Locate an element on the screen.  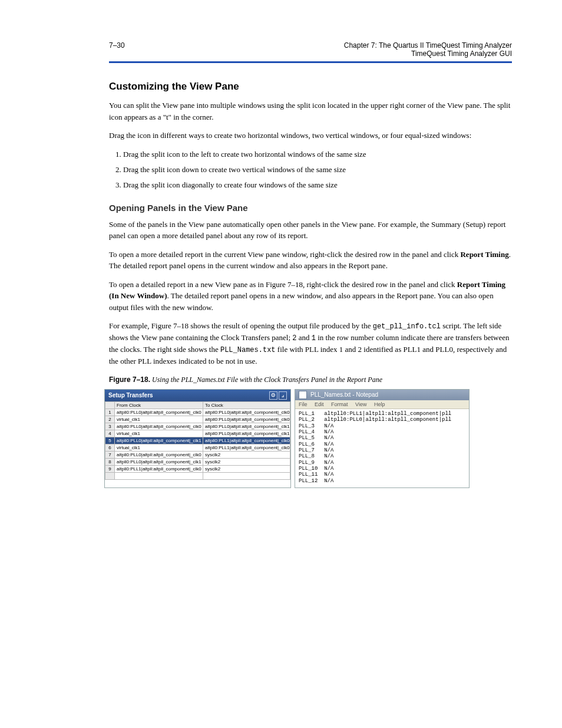
para: To open a more detailed report in the cu… is located at coordinates (310, 261).